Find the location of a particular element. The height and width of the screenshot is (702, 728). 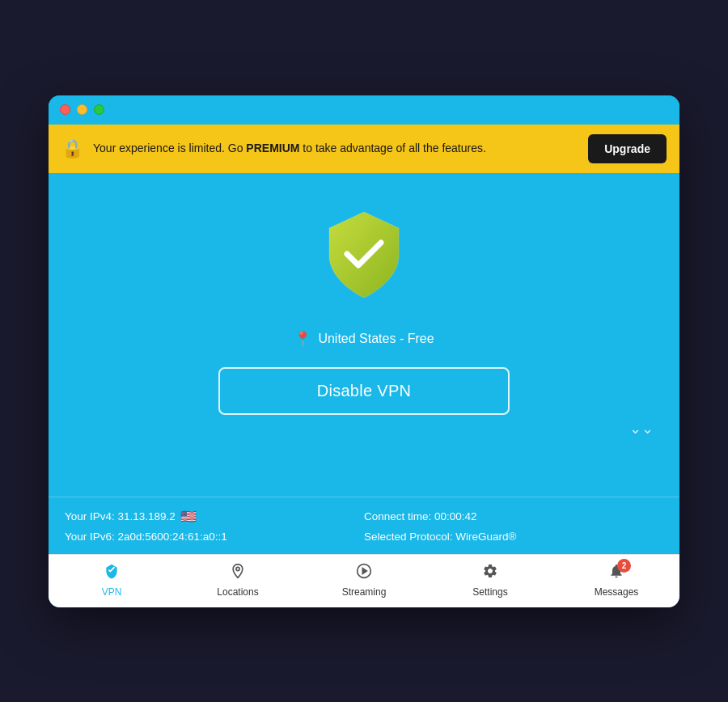

location-text: United States - Free is located at coordinates (375, 339).